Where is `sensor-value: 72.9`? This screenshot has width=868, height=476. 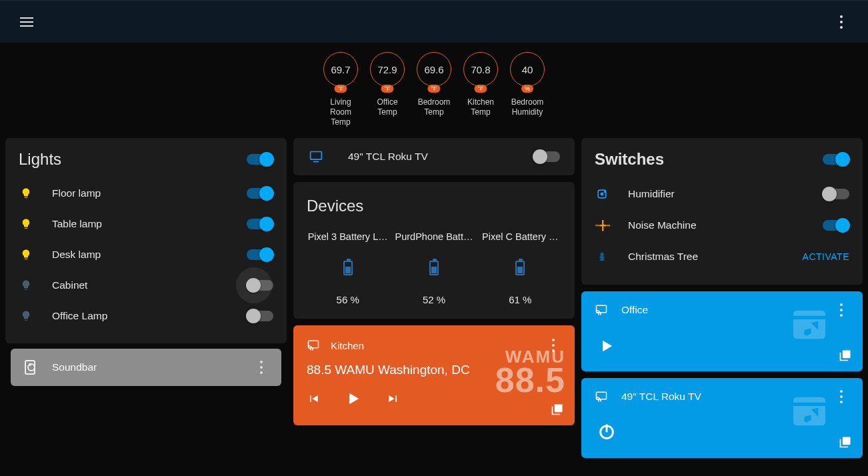
sensor-value: 72.9 is located at coordinates (387, 69).